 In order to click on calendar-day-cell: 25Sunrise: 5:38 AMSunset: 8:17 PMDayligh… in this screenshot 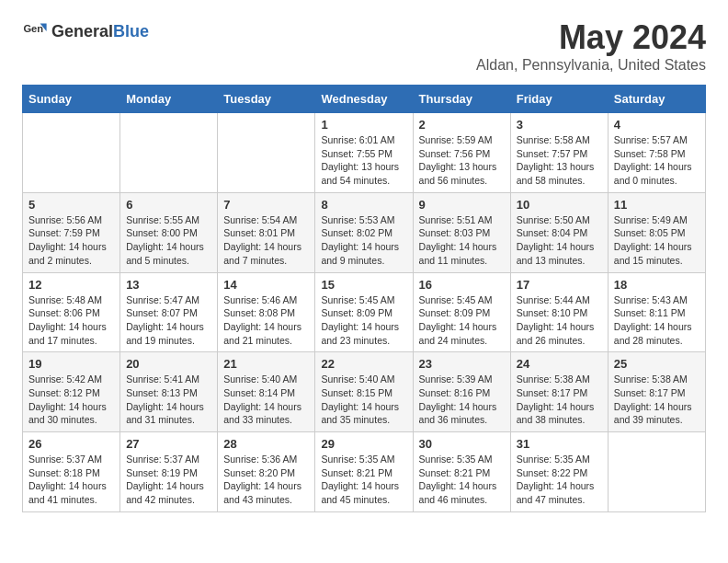, I will do `click(656, 392)`.